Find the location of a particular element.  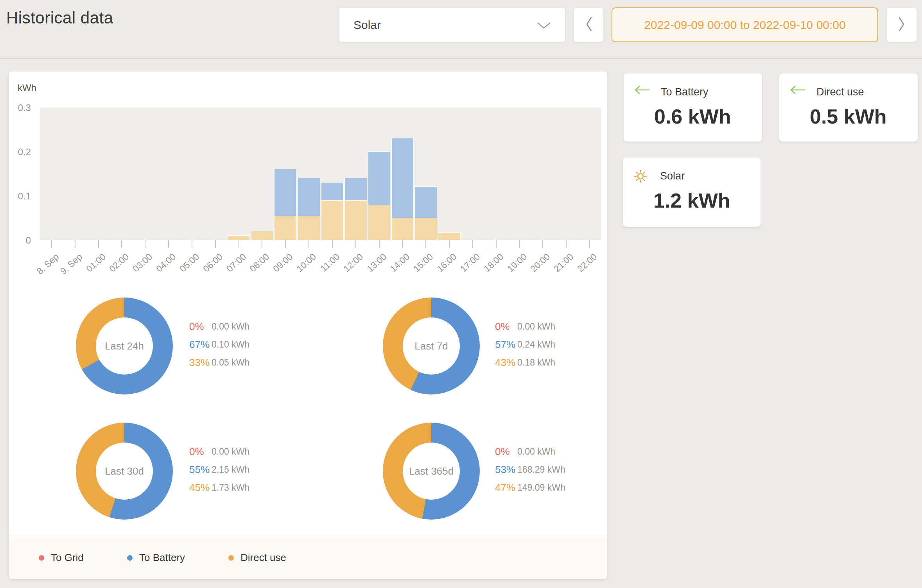

donut-hole: Last 365d is located at coordinates (431, 471).